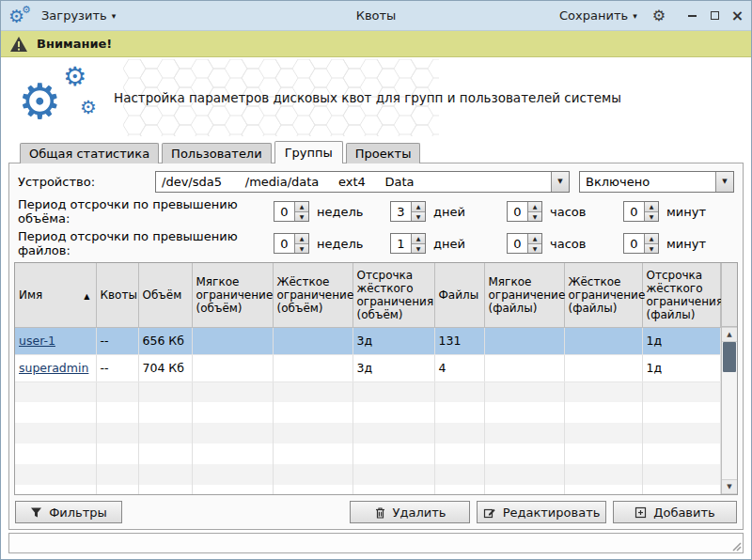 The image size is (752, 560). I want to click on column-header-hard-limit-volume: Жёсткое ограничение (объём), so click(312, 295).